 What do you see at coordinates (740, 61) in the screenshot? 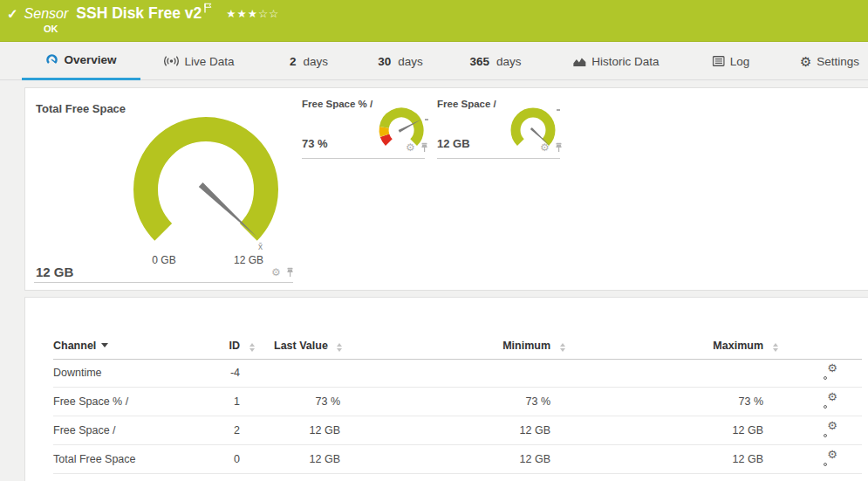
I see `tab-log-label: Log` at bounding box center [740, 61].